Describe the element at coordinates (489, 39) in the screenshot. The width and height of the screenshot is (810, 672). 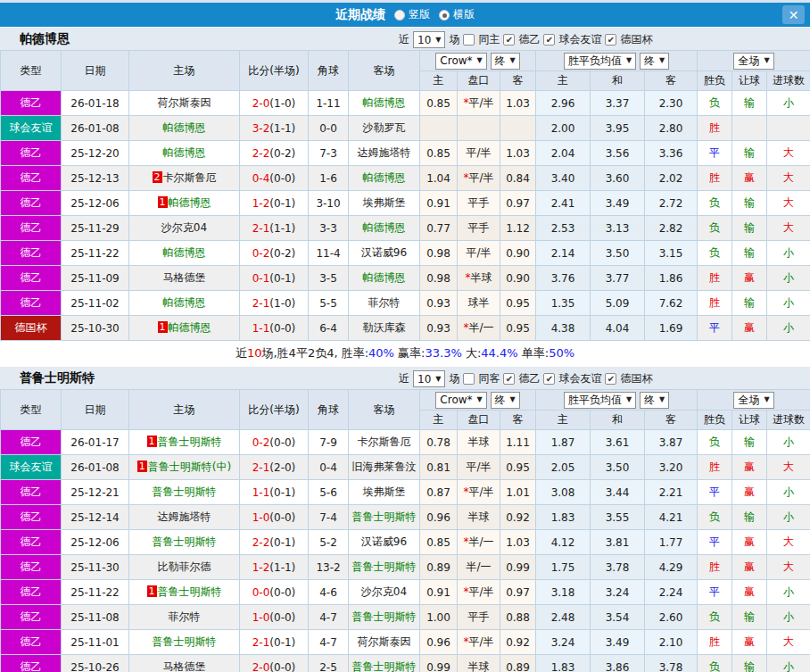
I see `same-venue-label: 同主` at that location.